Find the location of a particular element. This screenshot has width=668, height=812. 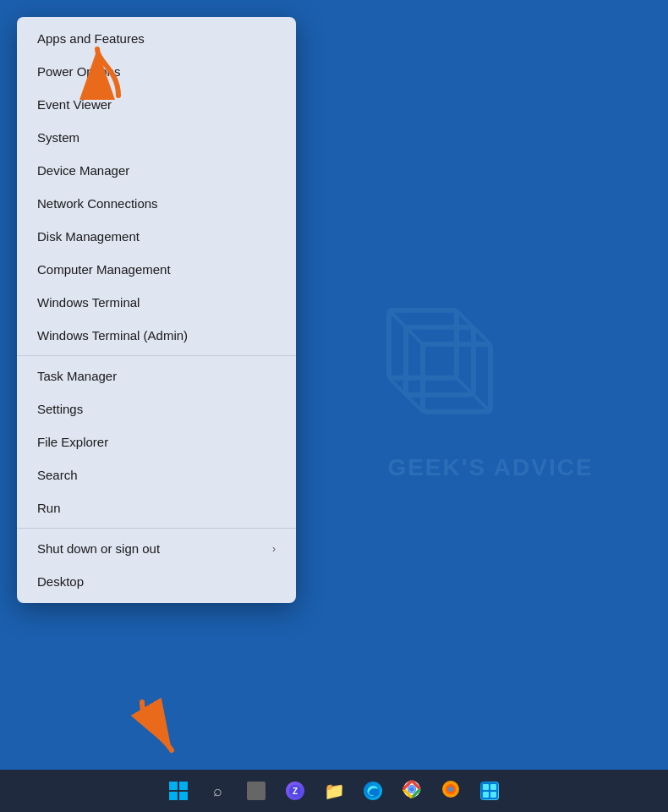

menu-item-desktop: Desktop is located at coordinates (156, 582).